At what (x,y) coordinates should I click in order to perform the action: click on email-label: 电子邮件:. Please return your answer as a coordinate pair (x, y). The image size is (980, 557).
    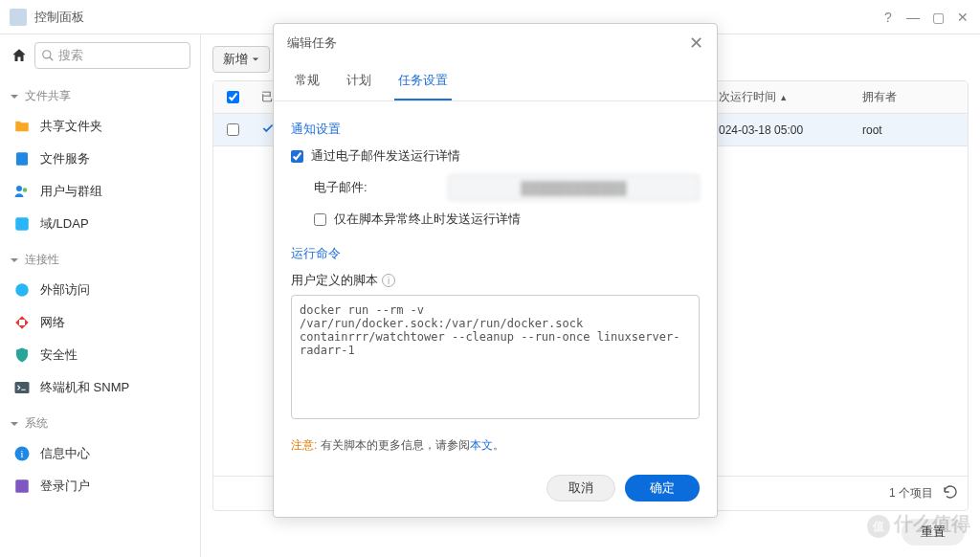
    Looking at the image, I should click on (376, 188).